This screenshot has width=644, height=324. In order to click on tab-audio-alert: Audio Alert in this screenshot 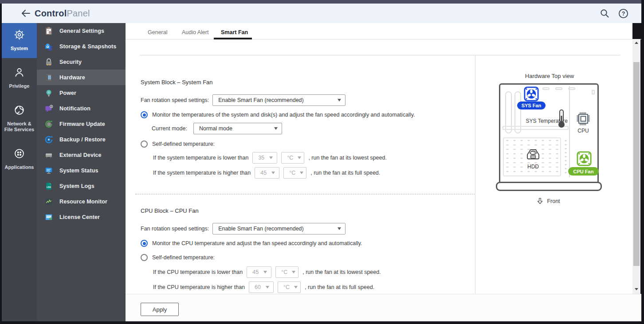, I will do `click(195, 32)`.